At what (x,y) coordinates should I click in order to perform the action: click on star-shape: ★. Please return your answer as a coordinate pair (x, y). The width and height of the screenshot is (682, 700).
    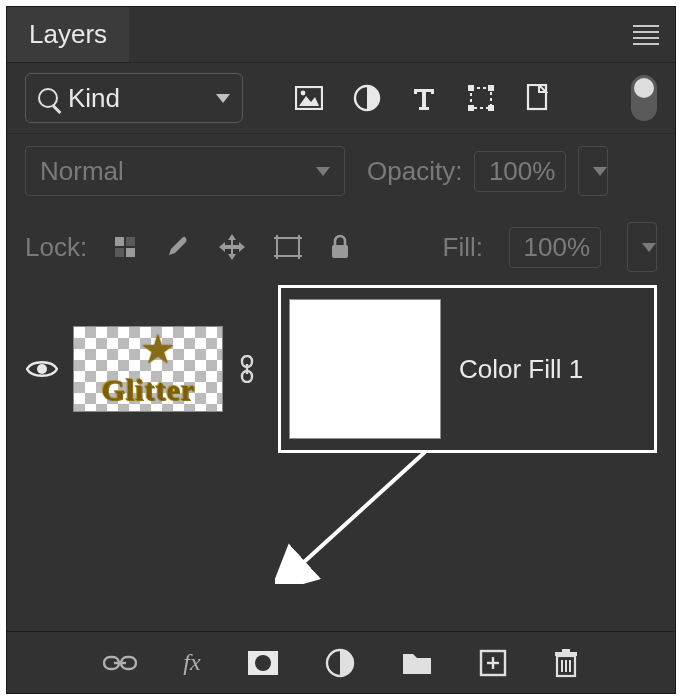
    Looking at the image, I should click on (158, 349).